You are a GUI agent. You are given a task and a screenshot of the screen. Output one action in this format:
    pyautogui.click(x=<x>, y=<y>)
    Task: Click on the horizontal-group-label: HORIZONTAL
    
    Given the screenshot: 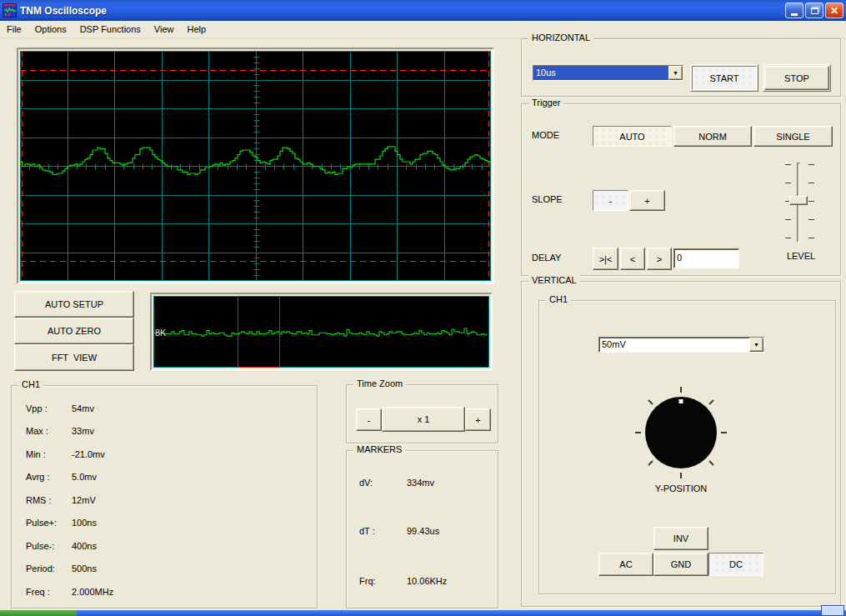 What is the action you would take?
    pyautogui.click(x=561, y=38)
    